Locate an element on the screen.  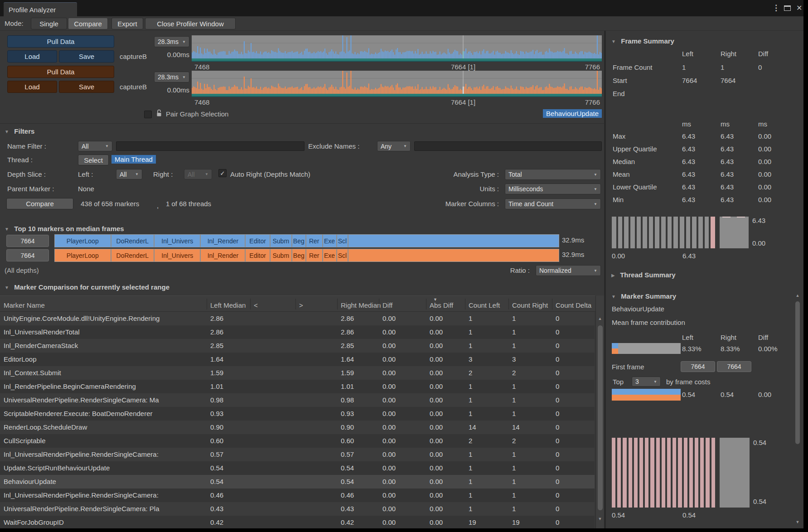
column-header: Right Median is located at coordinates (361, 305).